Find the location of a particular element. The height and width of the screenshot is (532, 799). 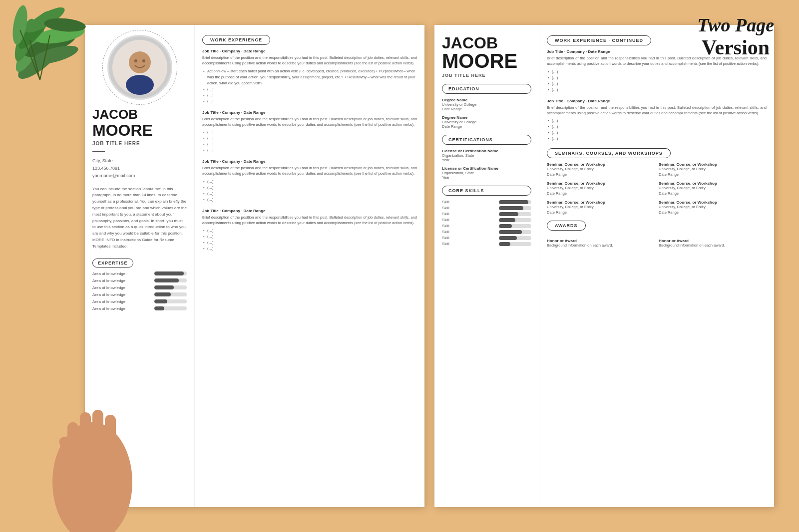

seminar-3: Seminar, Course, or Workshop University,… is located at coordinates (601, 189).